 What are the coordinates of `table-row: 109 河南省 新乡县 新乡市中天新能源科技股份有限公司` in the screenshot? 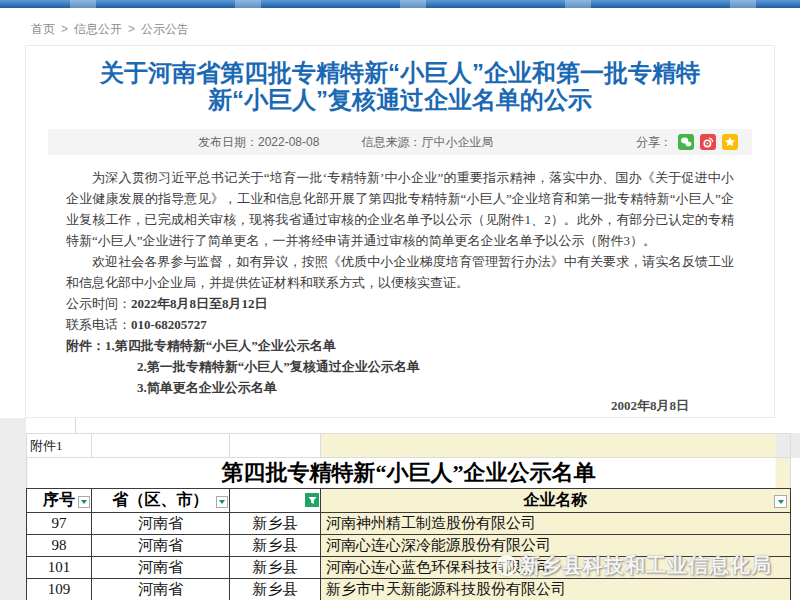 It's located at (409, 590).